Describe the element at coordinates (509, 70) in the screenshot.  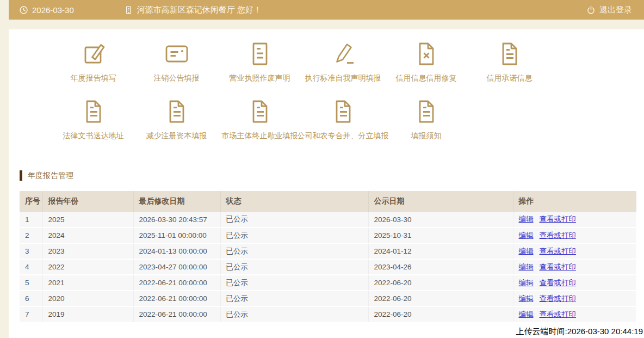
I see `nav-item-5: 信用承诺信息` at that location.